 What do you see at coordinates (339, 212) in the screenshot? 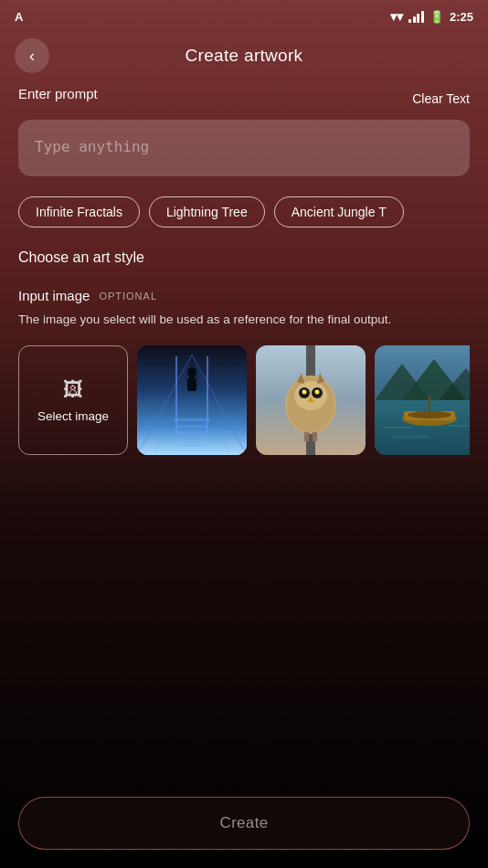
I see `chip-ancient-jungle: Ancient Jungle T` at bounding box center [339, 212].